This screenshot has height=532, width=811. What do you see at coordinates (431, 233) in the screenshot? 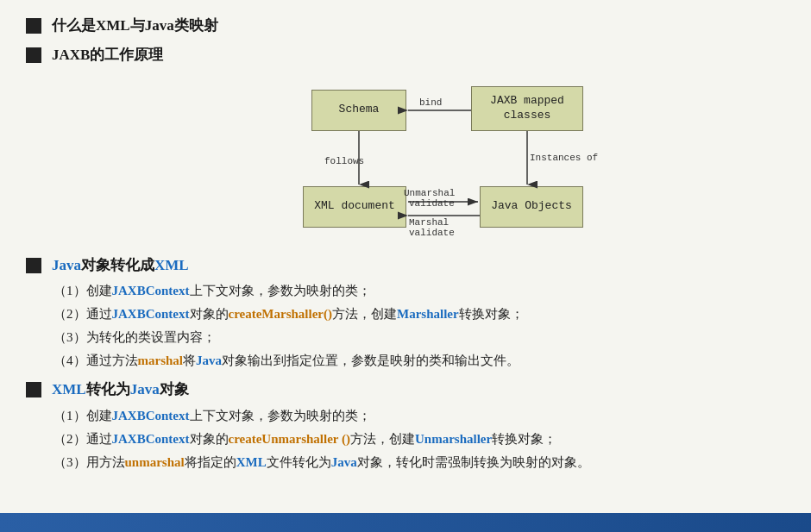
I see `validate-label2: validate` at bounding box center [431, 233].